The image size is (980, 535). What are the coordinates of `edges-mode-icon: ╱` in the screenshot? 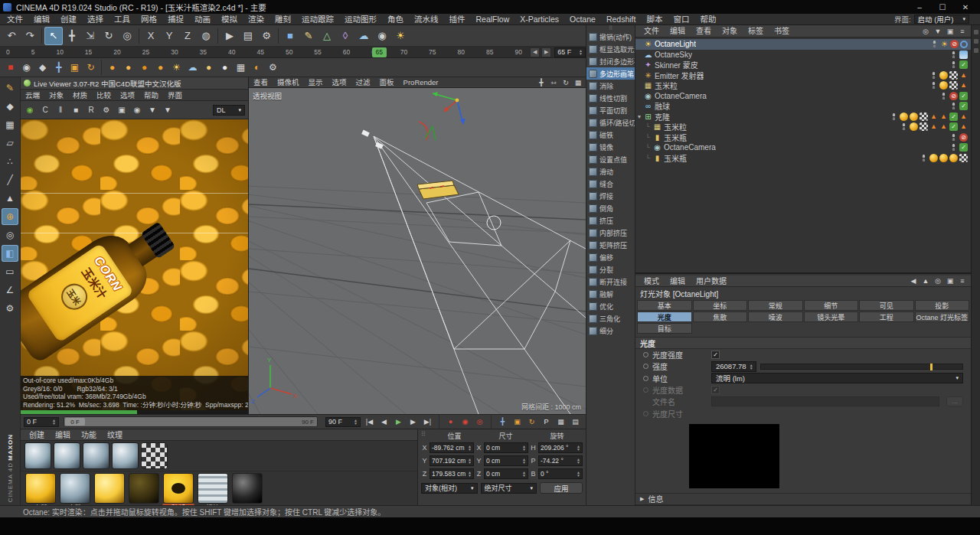 It's located at (10, 180).